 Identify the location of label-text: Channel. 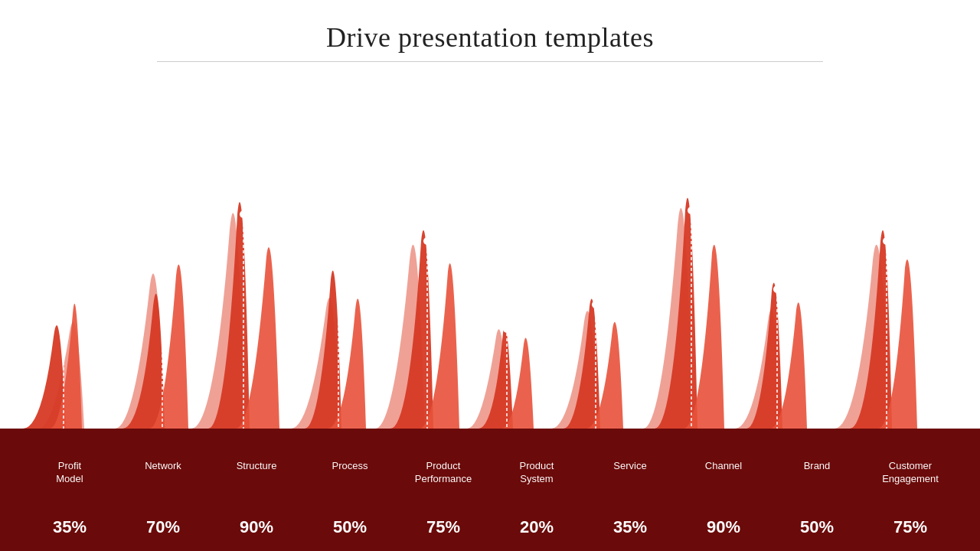
(724, 467).